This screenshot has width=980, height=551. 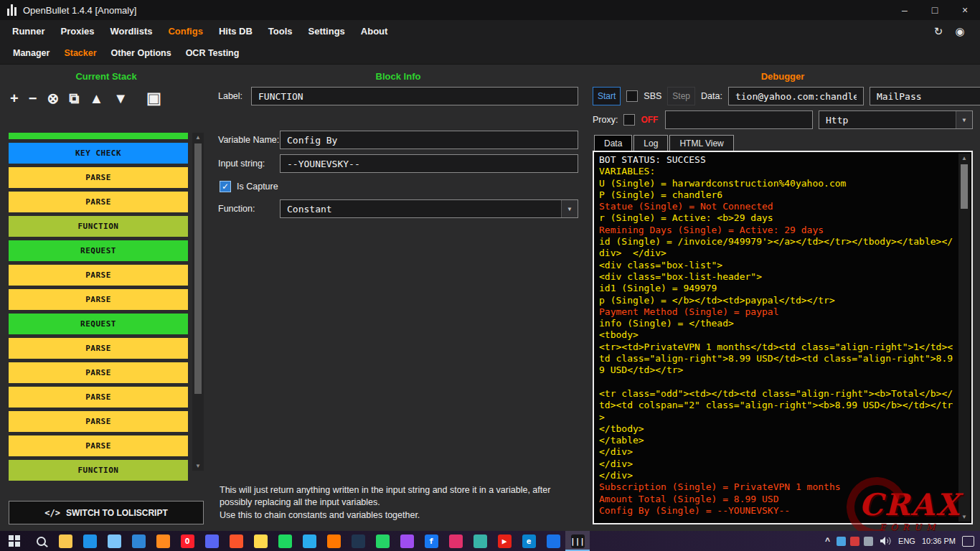 What do you see at coordinates (553, 541) in the screenshot?
I see `chrome-icon` at bounding box center [553, 541].